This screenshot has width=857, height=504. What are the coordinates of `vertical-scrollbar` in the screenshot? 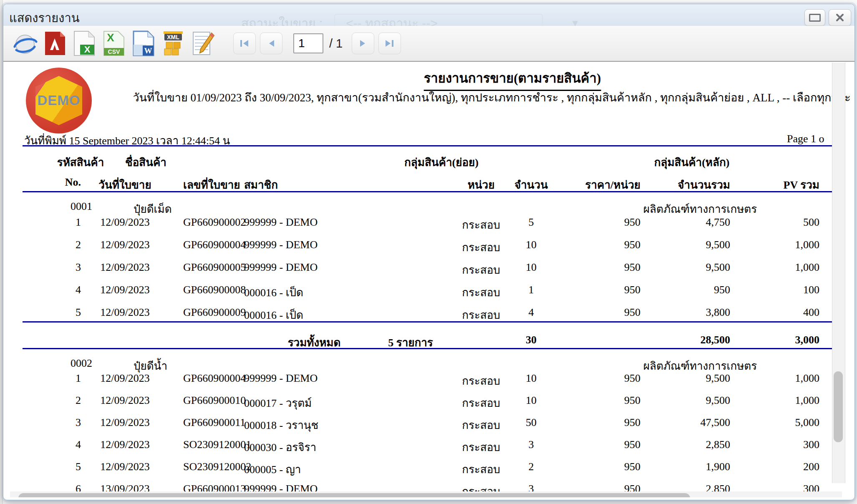 It's located at (839, 273).